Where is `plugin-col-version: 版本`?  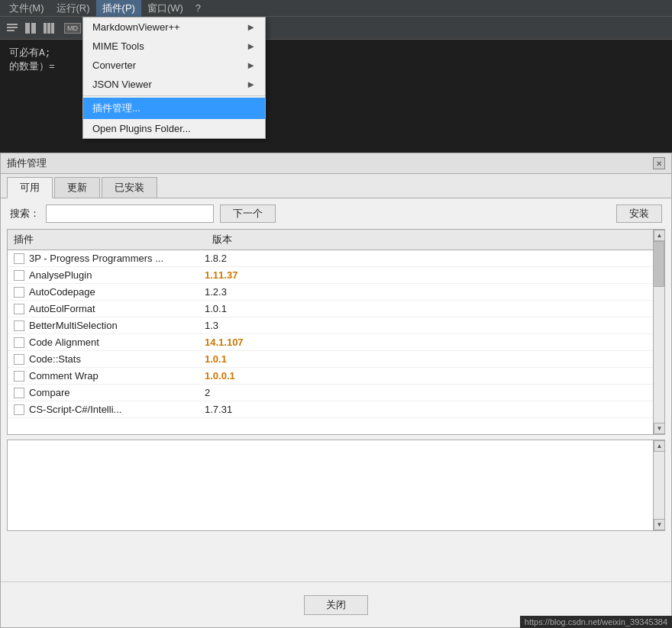 plugin-col-version: 版本 is located at coordinates (435, 240).